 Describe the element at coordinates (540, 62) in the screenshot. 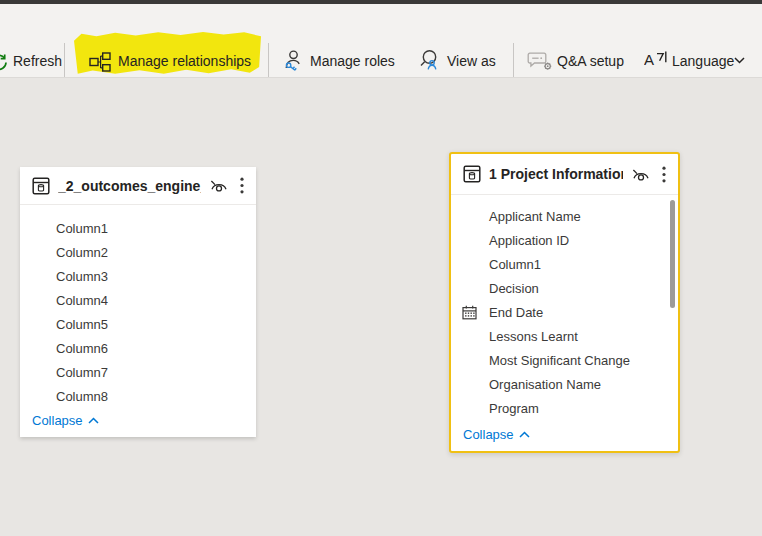

I see `qa-setup-icon` at that location.